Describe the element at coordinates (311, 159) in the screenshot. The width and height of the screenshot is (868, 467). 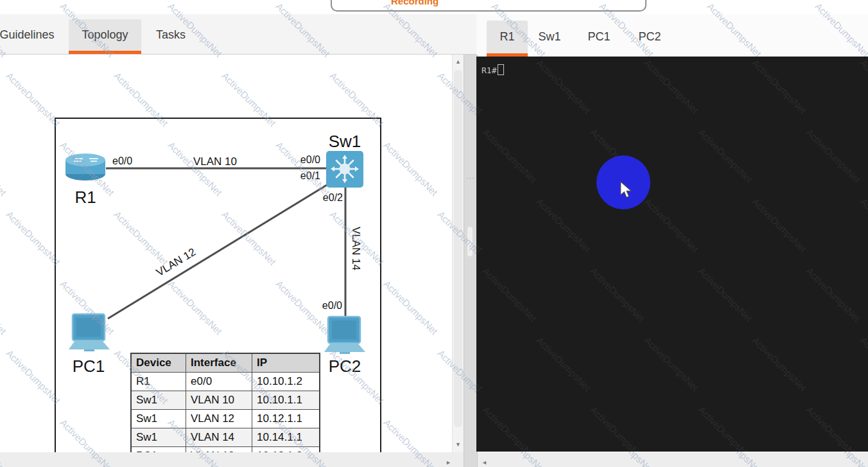
I see `label-if-sw1-e00: e0/0` at that location.